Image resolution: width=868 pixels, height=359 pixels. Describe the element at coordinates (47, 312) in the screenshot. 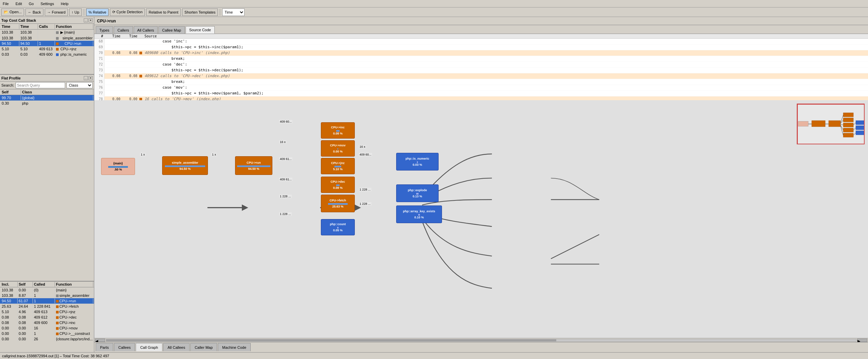

I see `table-row: 5.10 4.96 409 613 CPU->jnz` at that location.